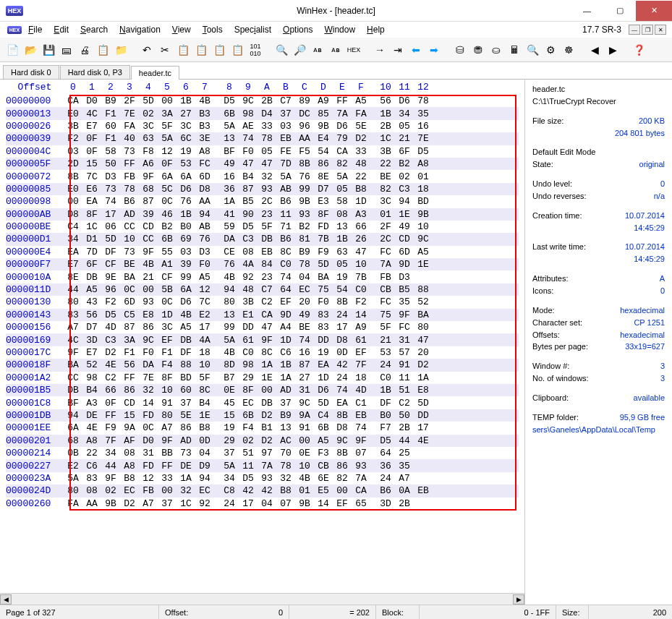  Describe the element at coordinates (129, 327) in the screenshot. I see `byte-cell: 87` at that location.